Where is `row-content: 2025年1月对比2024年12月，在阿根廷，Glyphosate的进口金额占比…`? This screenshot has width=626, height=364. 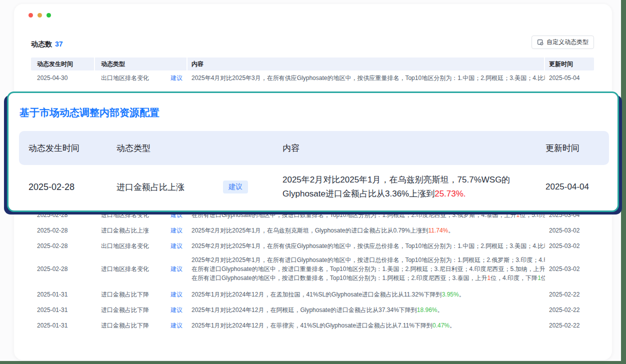
row-content: 2025年1月对比2024年12月，在阿根廷，Glyphosate的进口金额占比… is located at coordinates (366, 310).